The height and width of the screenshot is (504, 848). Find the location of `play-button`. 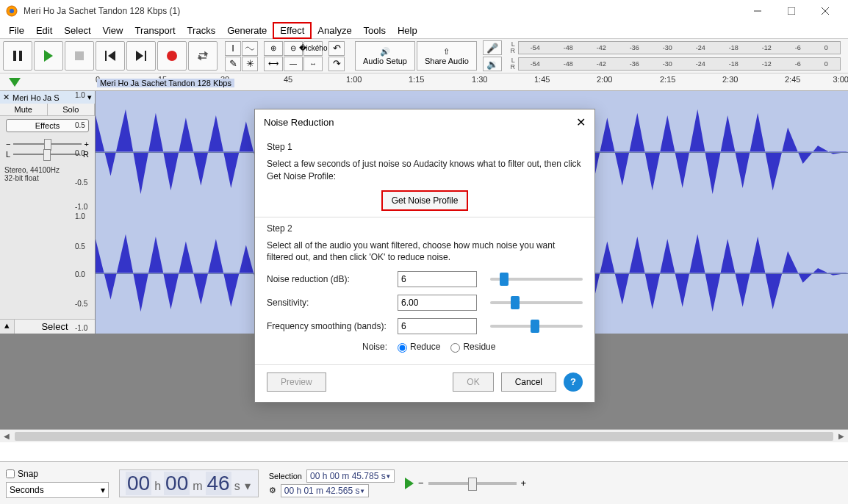

play-button is located at coordinates (48, 56).